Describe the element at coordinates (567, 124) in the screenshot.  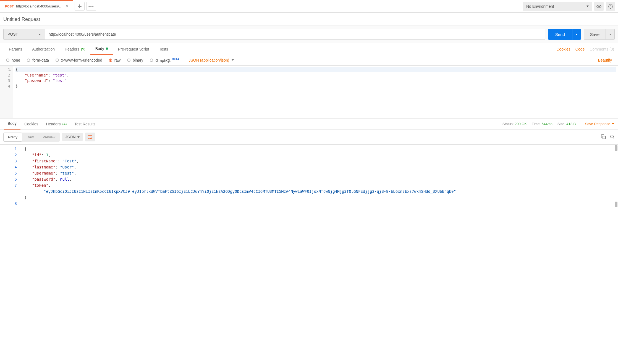
I see `size-label: Size: 413 B` at that location.